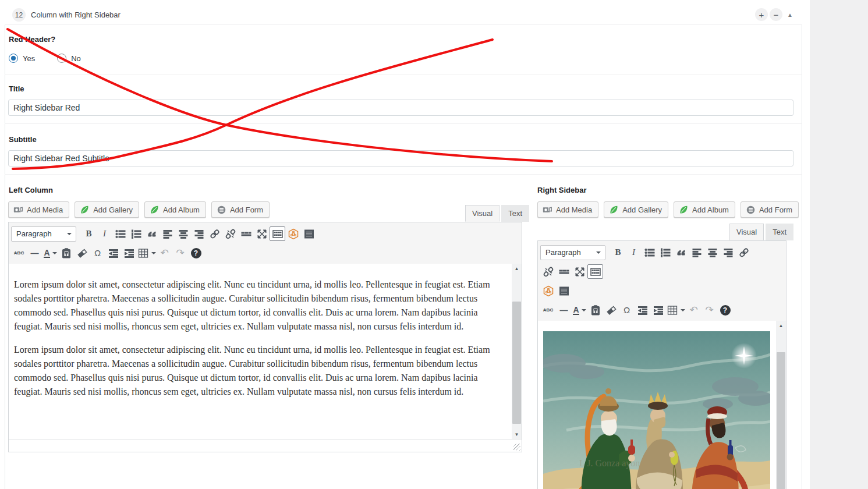 This screenshot has width=868, height=489. I want to click on resize-grip-icon, so click(517, 447).